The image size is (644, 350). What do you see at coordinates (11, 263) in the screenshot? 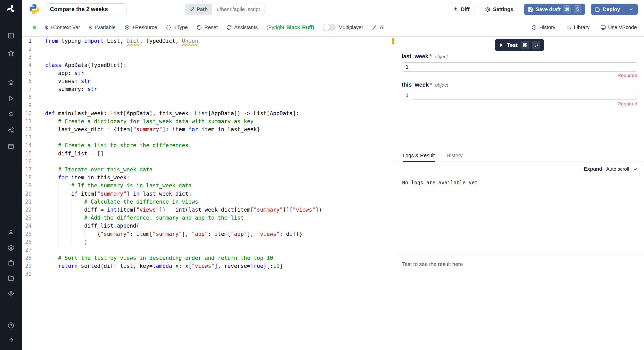
I see `sidebar-group-admin` at bounding box center [11, 263].